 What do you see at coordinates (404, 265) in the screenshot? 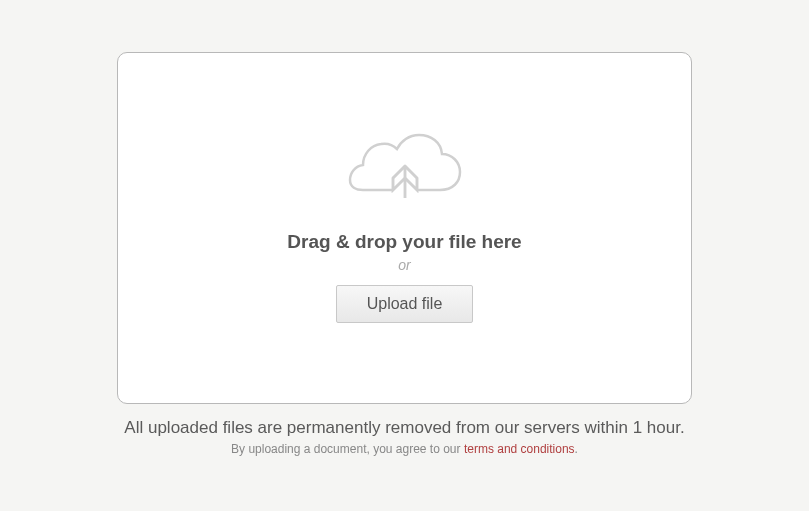
I see `dropzone-or: or` at bounding box center [404, 265].